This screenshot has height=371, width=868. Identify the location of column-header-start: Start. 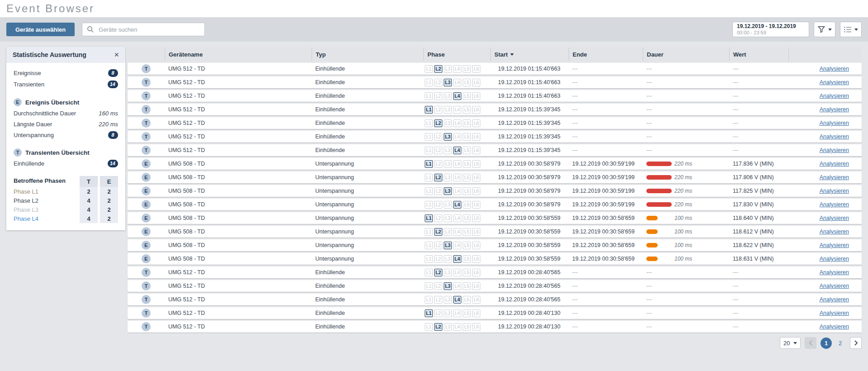
(529, 54).